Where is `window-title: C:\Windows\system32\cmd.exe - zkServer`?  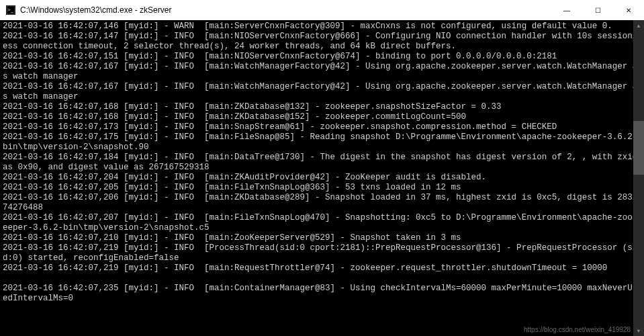
window-title: C:\Windows\system32\cmd.exe - zkServer is located at coordinates (286, 10).